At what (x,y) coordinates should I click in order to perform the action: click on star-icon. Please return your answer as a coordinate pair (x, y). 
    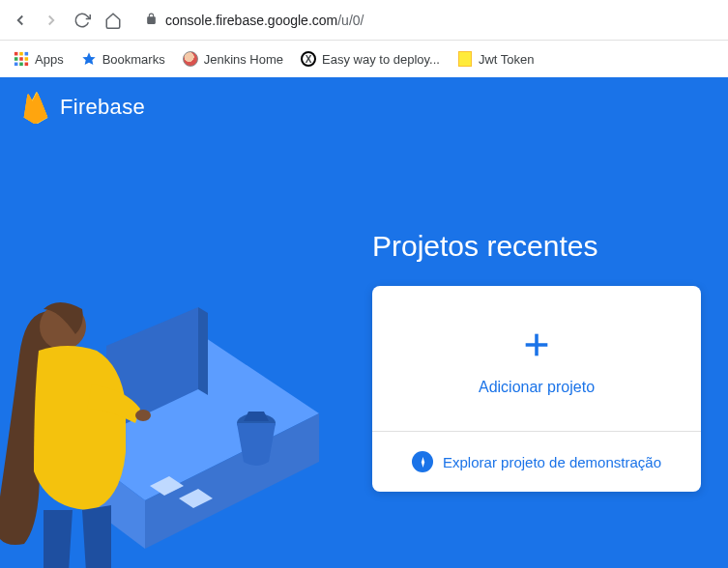
    Looking at the image, I should click on (89, 59).